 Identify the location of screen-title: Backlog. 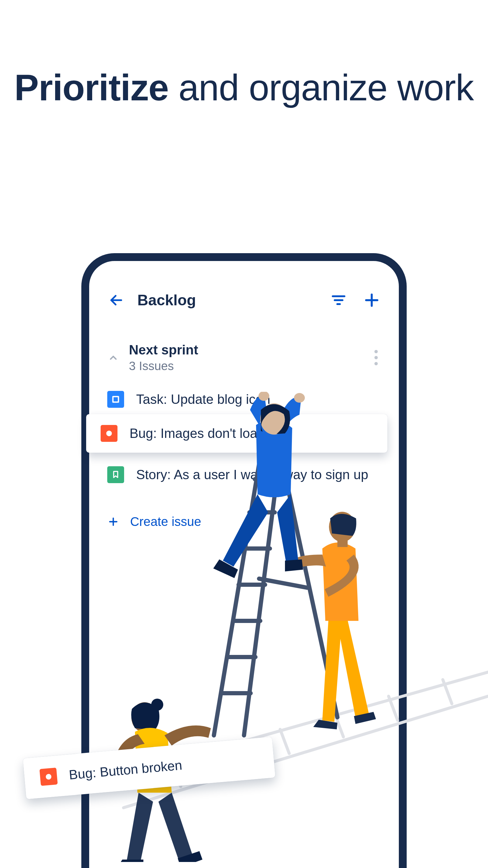
(228, 300).